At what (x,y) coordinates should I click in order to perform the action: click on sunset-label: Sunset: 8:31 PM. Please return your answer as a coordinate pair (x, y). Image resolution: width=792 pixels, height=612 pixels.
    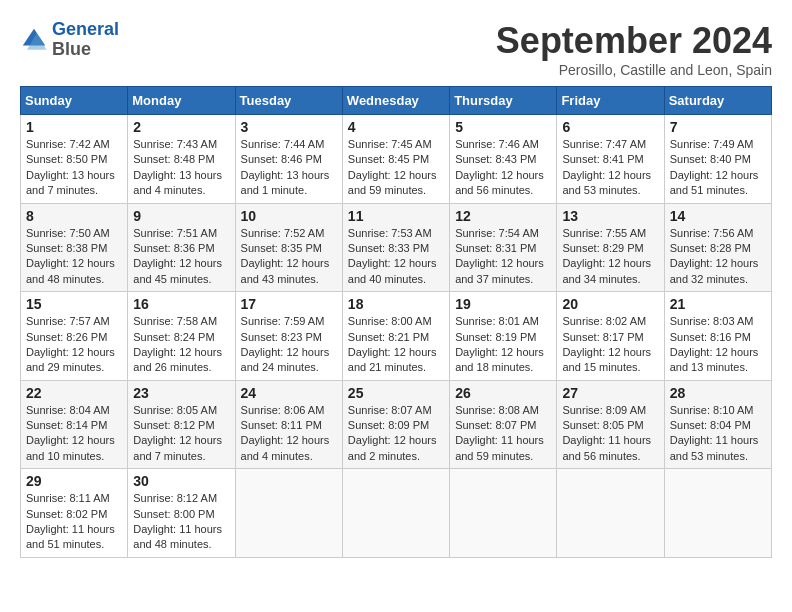
    Looking at the image, I should click on (496, 248).